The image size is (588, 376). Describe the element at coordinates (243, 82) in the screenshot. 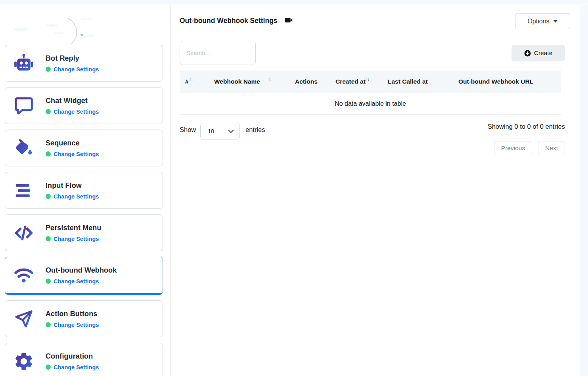

I see `column-header-webhook-name: Webhook Name↑↓` at that location.